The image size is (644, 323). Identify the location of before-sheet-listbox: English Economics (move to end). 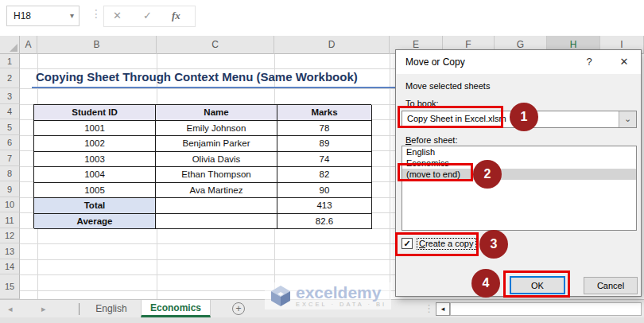
(519, 188).